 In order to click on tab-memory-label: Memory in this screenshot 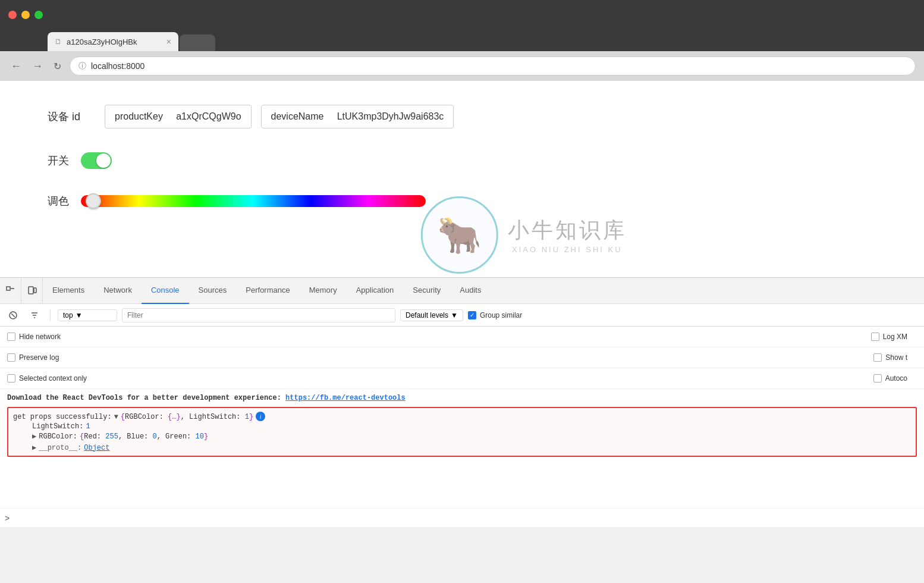, I will do `click(323, 290)`.